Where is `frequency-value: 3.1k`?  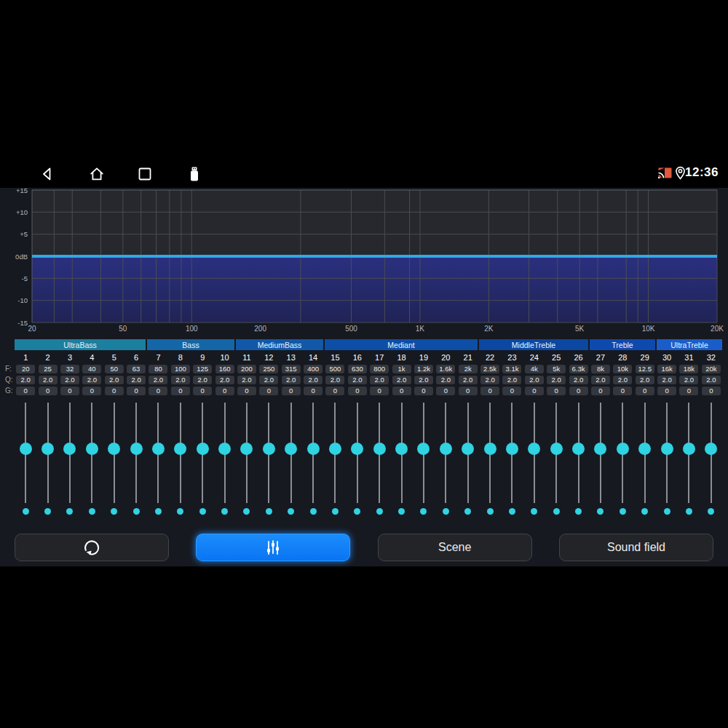
frequency-value: 3.1k is located at coordinates (512, 369).